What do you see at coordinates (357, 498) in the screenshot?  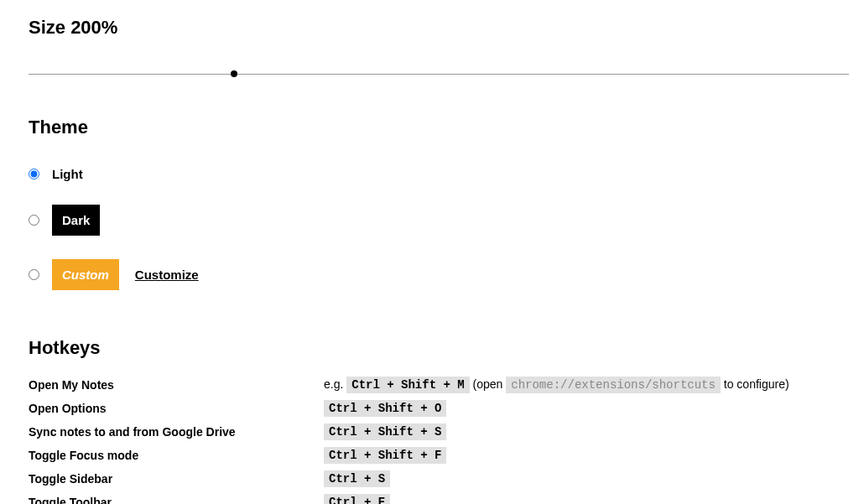 I see `hotkey-value: Ctrl + E` at bounding box center [357, 498].